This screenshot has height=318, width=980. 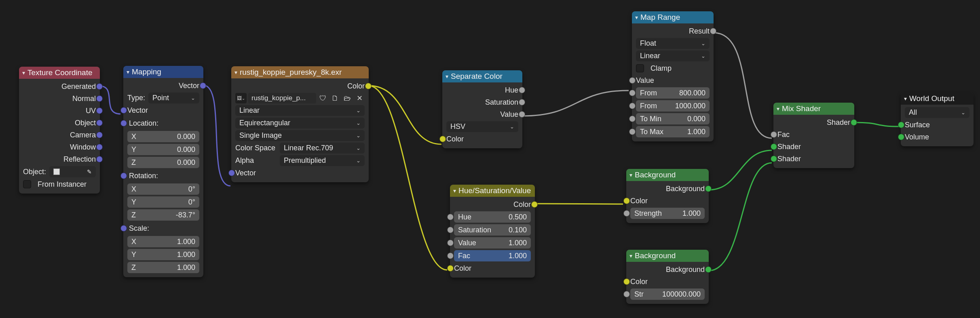 What do you see at coordinates (163, 242) in the screenshot?
I see `scale-x: X1.000` at bounding box center [163, 242].